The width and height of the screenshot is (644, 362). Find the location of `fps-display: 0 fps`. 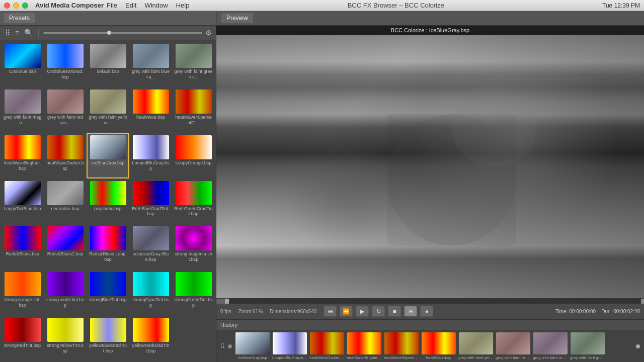

fps-display: 0 fps is located at coordinates (226, 312).